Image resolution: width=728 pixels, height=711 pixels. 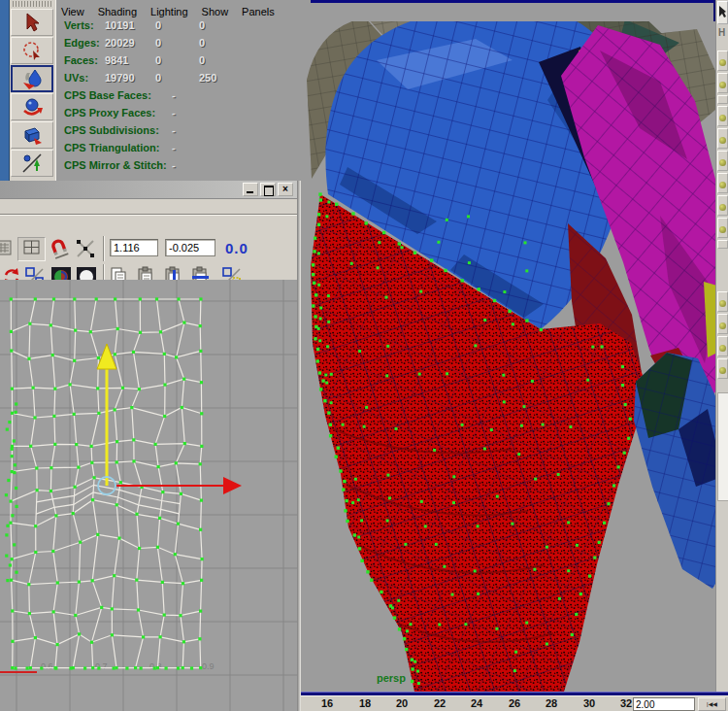 I want to click on frame-tick: 18, so click(x=365, y=703).